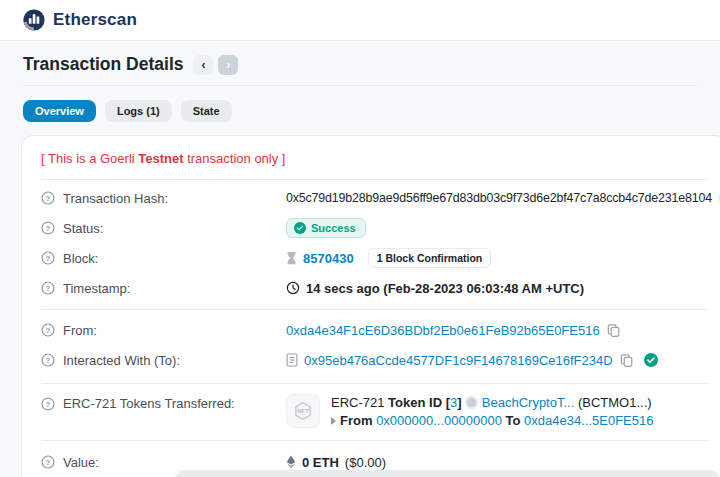 The width and height of the screenshot is (720, 477). What do you see at coordinates (492, 421) in the screenshot?
I see `erc721-addresses-line: From 0x000000...00000000 To 0xda4e34...5…` at bounding box center [492, 421].